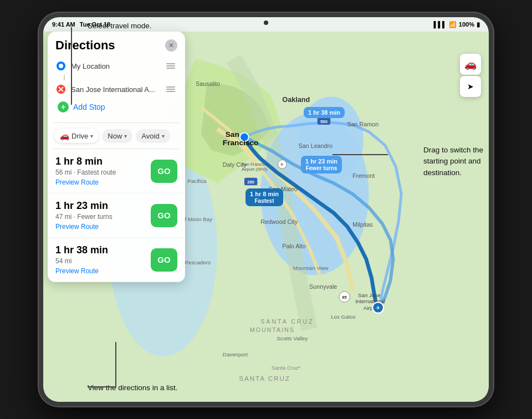 This screenshot has height=419, width=532. I want to click on svg-text: Scotts Valley, so click(293, 338).